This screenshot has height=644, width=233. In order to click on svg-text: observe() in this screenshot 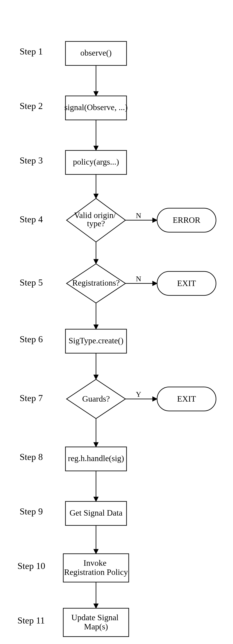, I will do `click(96, 53)`.